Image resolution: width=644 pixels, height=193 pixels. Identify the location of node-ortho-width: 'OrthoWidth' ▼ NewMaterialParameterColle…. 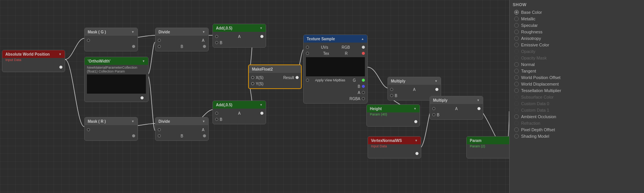
(116, 79).